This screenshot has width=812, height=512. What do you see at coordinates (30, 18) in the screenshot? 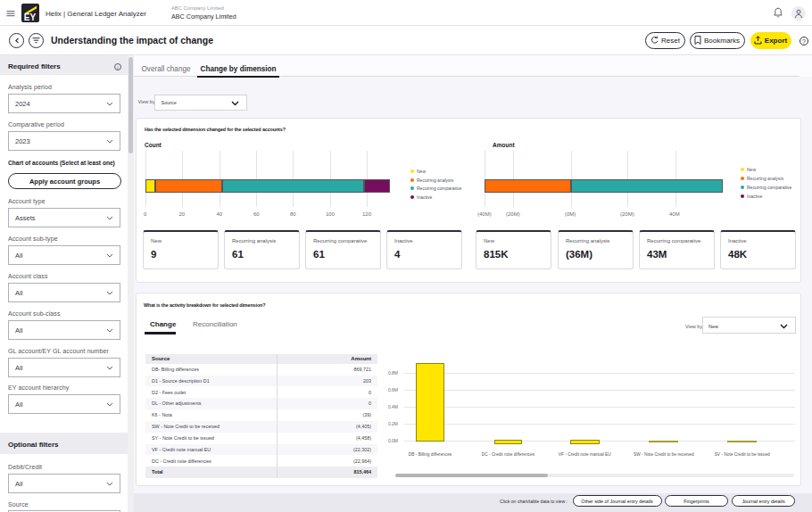
I see `svg-text: EY` at bounding box center [30, 18].